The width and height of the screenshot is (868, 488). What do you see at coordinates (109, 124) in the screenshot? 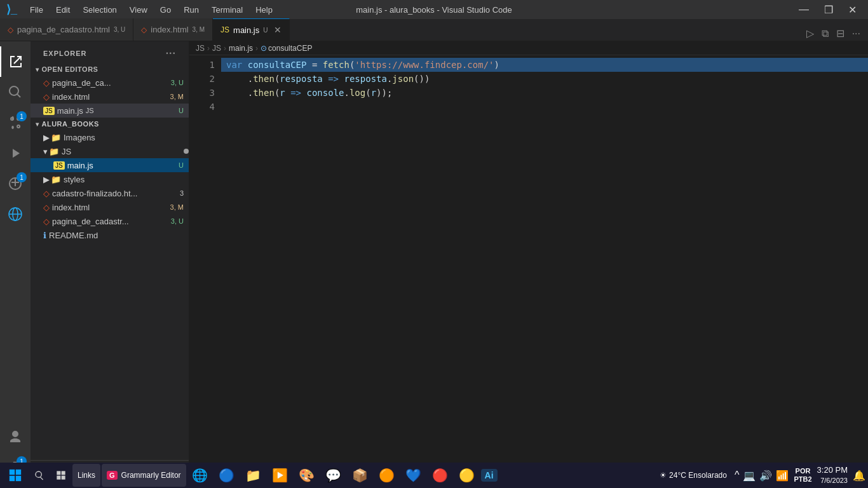
I see `alura-books-header: ▾ ALURA_BOOKS` at bounding box center [109, 124].